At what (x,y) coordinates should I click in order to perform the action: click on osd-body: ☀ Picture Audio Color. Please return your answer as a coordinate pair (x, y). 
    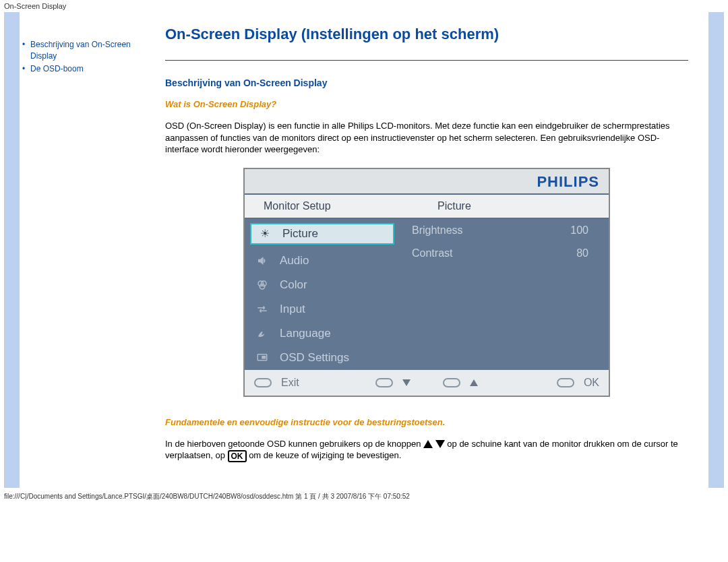
    Looking at the image, I should click on (427, 294).